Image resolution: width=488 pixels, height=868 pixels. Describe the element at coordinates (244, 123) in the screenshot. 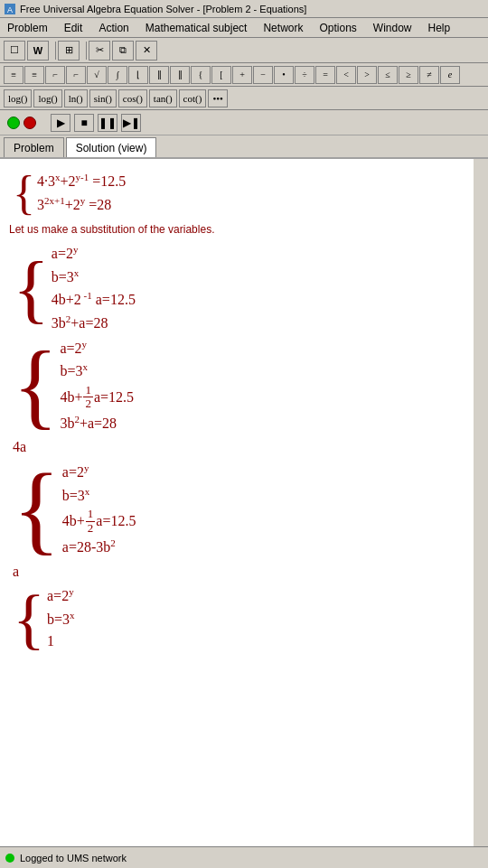

I see `playback-toolbar: ▶ ■ ❚❚ ▶❚` at that location.